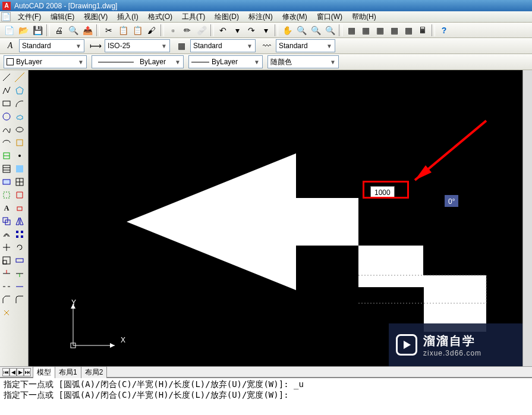 The height and width of the screenshot is (415, 532). Describe the element at coordinates (87, 30) in the screenshot. I see `publish-button: 📤` at that location.